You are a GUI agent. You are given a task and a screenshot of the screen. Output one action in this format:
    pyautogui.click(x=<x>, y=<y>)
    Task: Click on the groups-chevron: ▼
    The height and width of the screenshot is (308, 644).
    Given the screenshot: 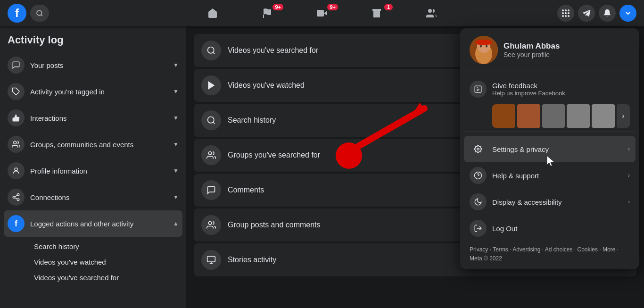 What is the action you would take?
    pyautogui.click(x=176, y=144)
    